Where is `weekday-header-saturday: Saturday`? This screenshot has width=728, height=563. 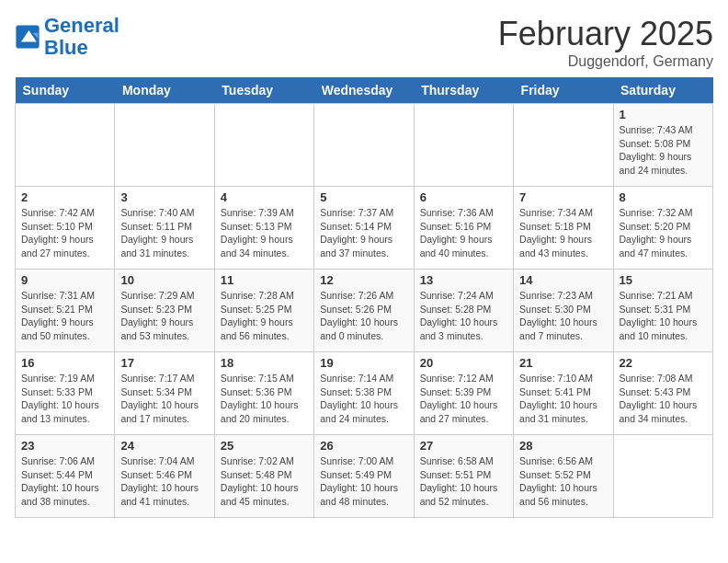
weekday-header-saturday: Saturday is located at coordinates (663, 90).